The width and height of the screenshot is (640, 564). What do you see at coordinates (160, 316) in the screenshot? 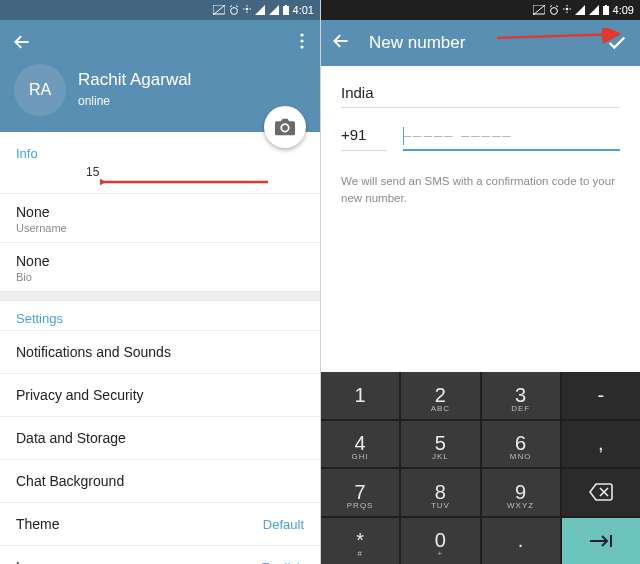
I see `settings-header: Settings` at bounding box center [160, 316].